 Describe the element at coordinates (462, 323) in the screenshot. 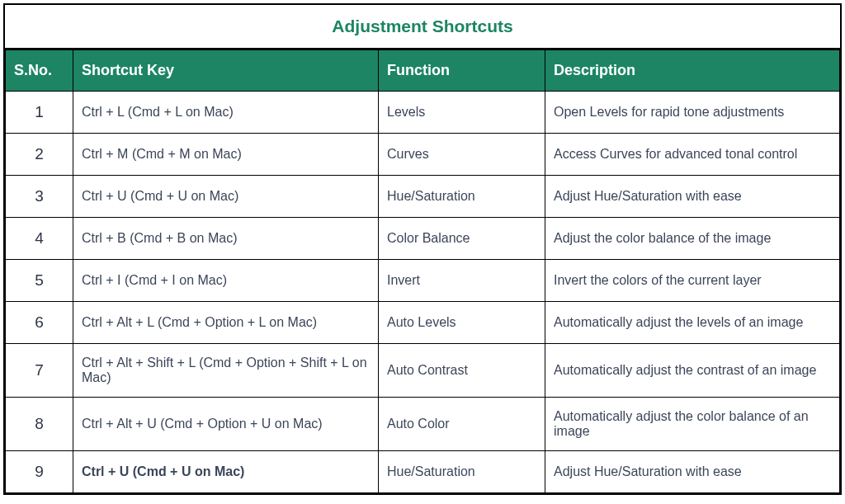

I see `cell-function: Auto Levels` at that location.